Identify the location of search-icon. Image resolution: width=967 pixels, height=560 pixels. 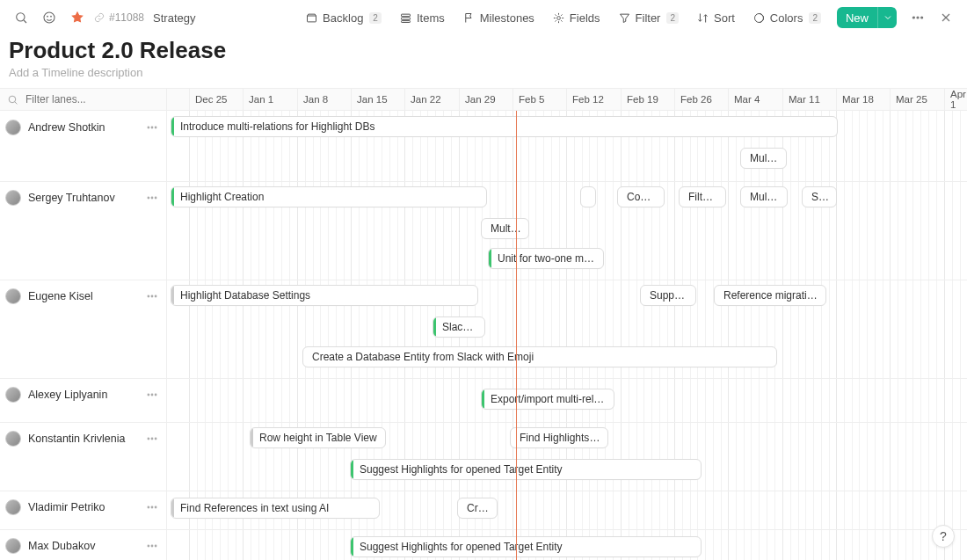
(21, 18).